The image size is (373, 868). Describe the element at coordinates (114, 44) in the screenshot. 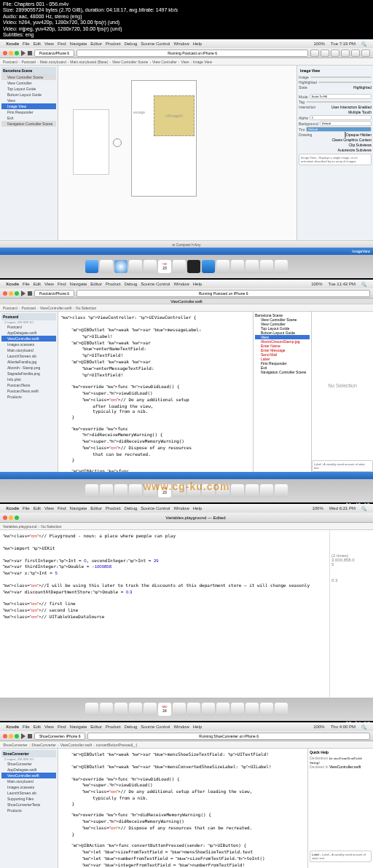

I see `menu-item: Product` at that location.